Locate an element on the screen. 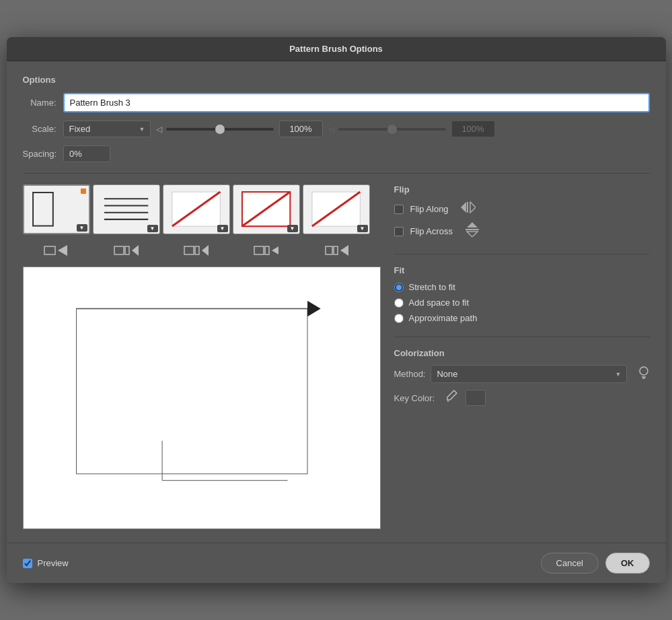 This screenshot has width=672, height=620. scale-slider-track-disabled is located at coordinates (392, 129).